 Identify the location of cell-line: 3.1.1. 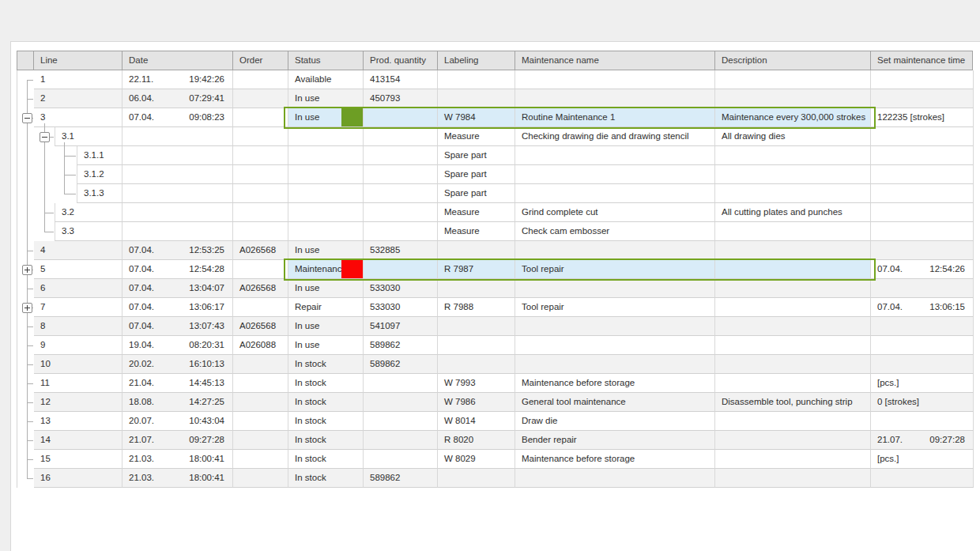
(100, 156).